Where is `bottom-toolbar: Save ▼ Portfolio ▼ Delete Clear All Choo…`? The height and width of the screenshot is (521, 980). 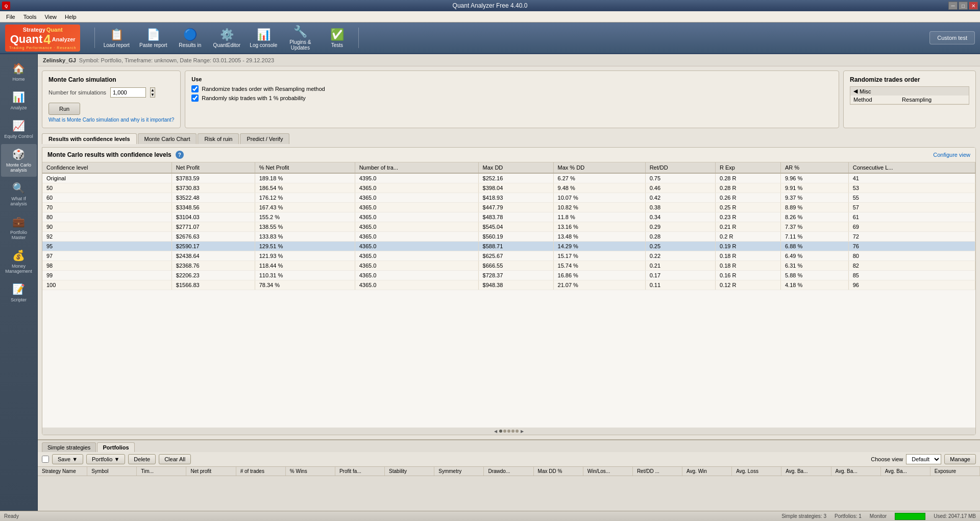 bottom-toolbar: Save ▼ Portfolio ▼ Delete Clear All Choo… is located at coordinates (509, 460).